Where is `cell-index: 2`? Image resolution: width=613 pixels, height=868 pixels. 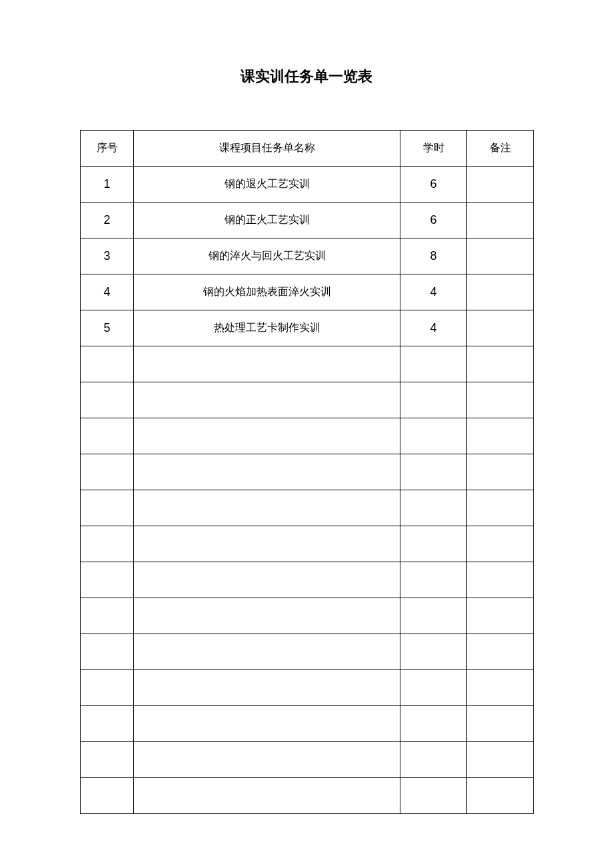 cell-index: 2 is located at coordinates (107, 220).